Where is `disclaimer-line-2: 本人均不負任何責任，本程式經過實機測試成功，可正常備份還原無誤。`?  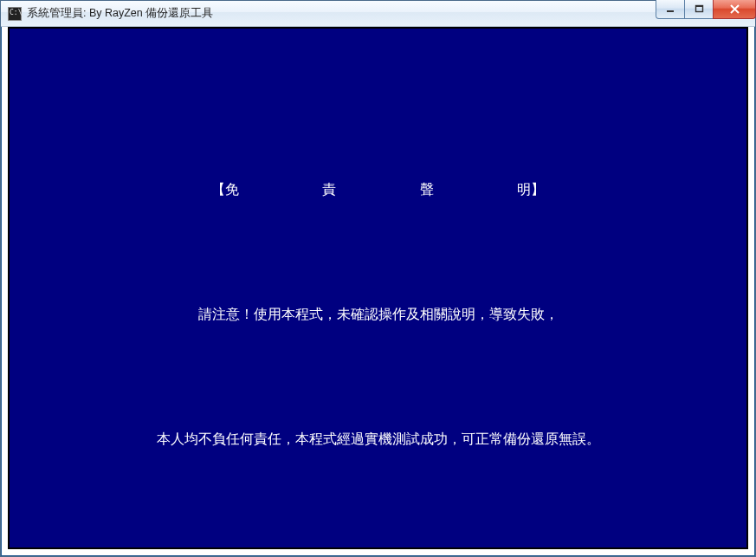
disclaimer-line-2: 本人均不負任何責任，本程式經過實機測試成功，可正常備份還原無誤。 is located at coordinates (378, 439).